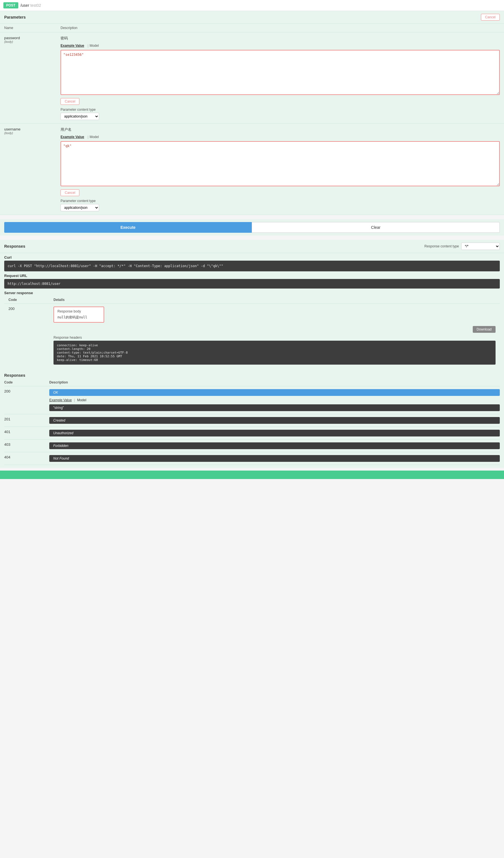 The image size is (504, 858). Describe the element at coordinates (252, 459) in the screenshot. I see `bottom-response-row: 404Not Found` at that location.